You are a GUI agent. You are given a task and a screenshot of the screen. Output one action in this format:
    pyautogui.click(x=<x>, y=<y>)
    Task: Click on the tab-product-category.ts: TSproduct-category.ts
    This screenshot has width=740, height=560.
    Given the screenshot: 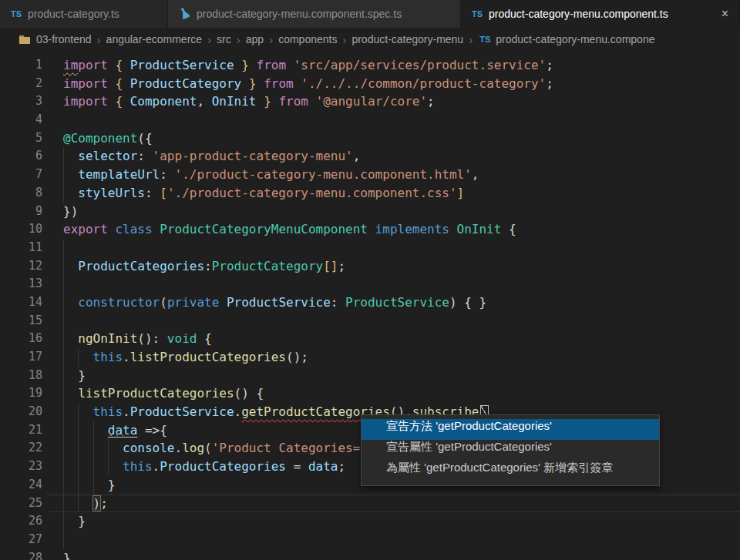 What is the action you would take?
    pyautogui.click(x=84, y=14)
    